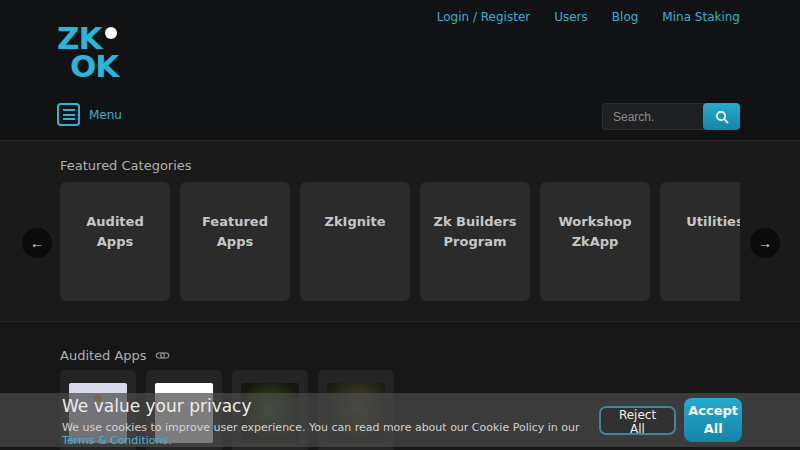 The image size is (800, 450). I want to click on category-card-workshop-zkapp: Workshop ZkApp, so click(595, 242).